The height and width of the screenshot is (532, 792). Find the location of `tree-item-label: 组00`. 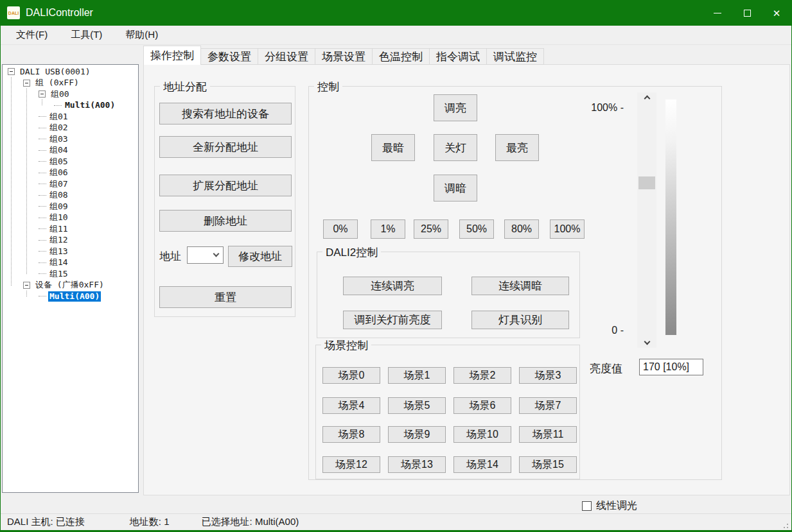

tree-item-label: 组00 is located at coordinates (60, 94).